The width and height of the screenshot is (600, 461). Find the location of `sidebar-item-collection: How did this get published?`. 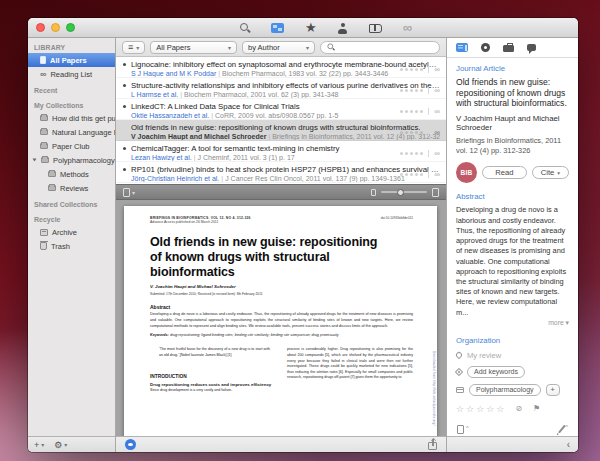

sidebar-item-collection: How did this get published? is located at coordinates (72, 118).